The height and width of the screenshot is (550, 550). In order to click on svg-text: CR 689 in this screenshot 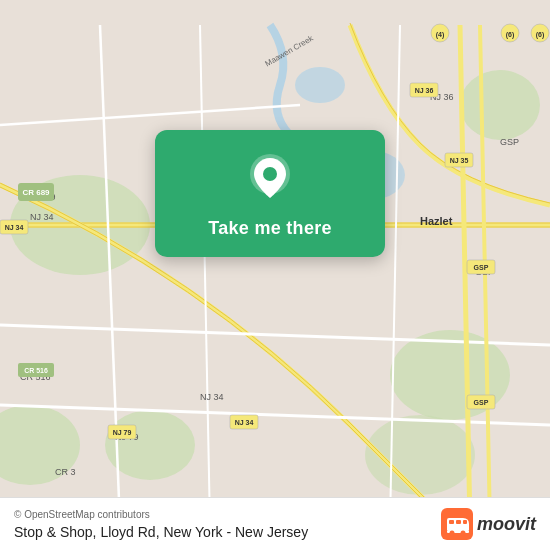, I will do `click(36, 192)`.